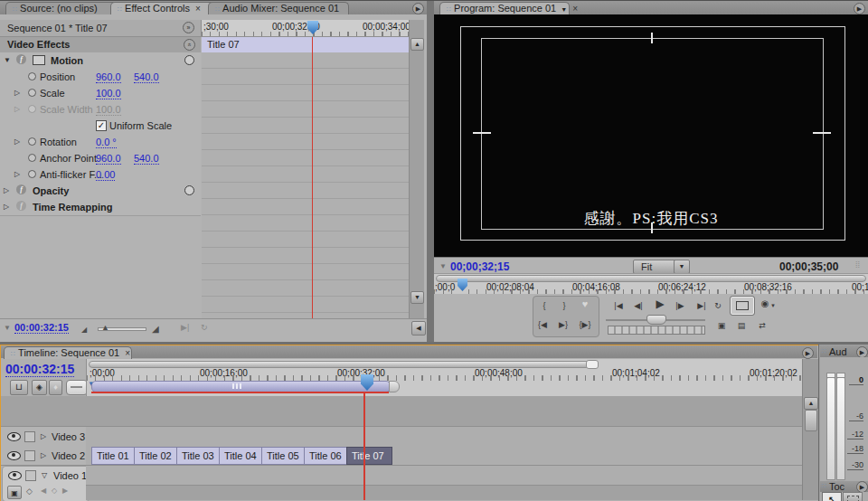  I want to click on set-unnumbered-marker-button: ♦, so click(56, 387).